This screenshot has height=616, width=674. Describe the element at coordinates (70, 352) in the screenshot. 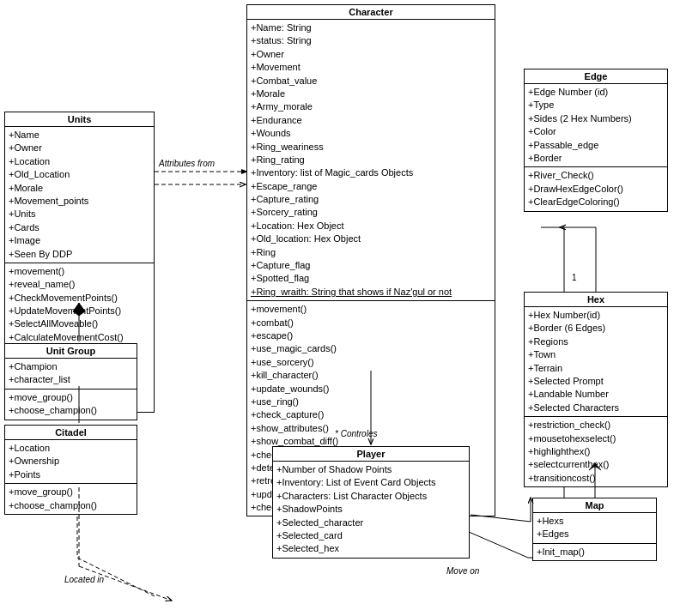

I see `unit-group-title: Unit Group` at that location.